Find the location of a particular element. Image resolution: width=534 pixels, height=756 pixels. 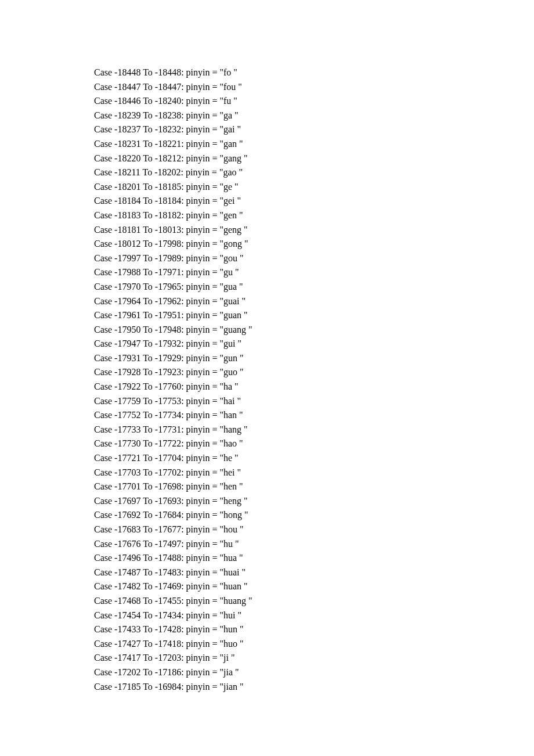

code-line: Case -18184 To -18184: pinyin = "gei " is located at coordinates (268, 201).